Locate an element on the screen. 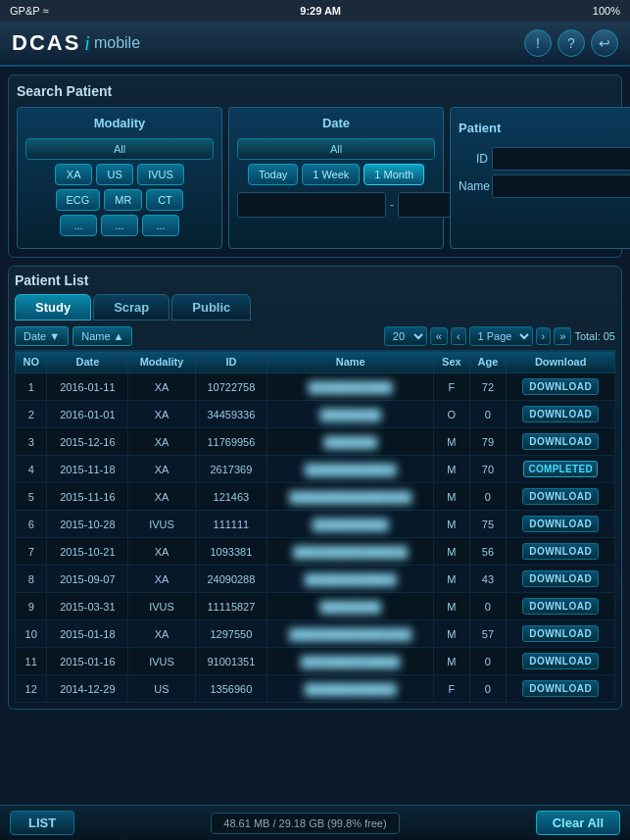 This screenshot has height=840, width=630. modality-mr: MR is located at coordinates (123, 200).